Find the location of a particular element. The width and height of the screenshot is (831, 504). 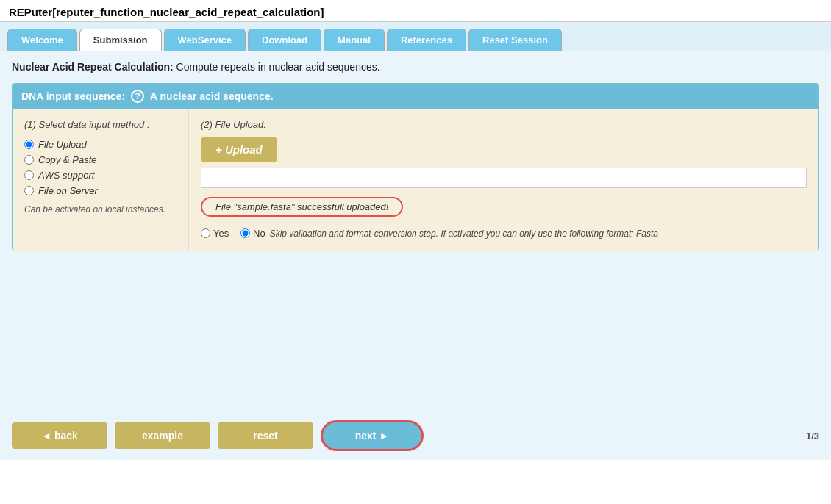

file-upload-label: (2) File Upload: is located at coordinates (504, 125).